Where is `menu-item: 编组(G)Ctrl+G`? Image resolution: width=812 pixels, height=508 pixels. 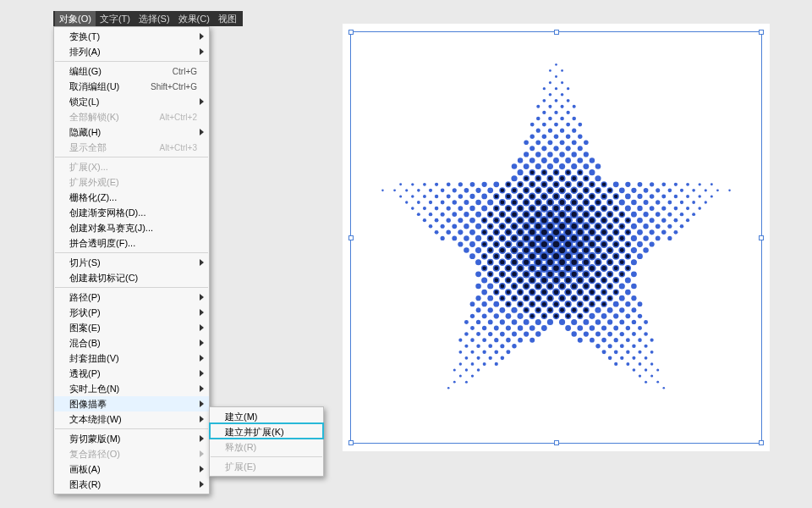 menu-item: 编组(G)Ctrl+G is located at coordinates (132, 71).